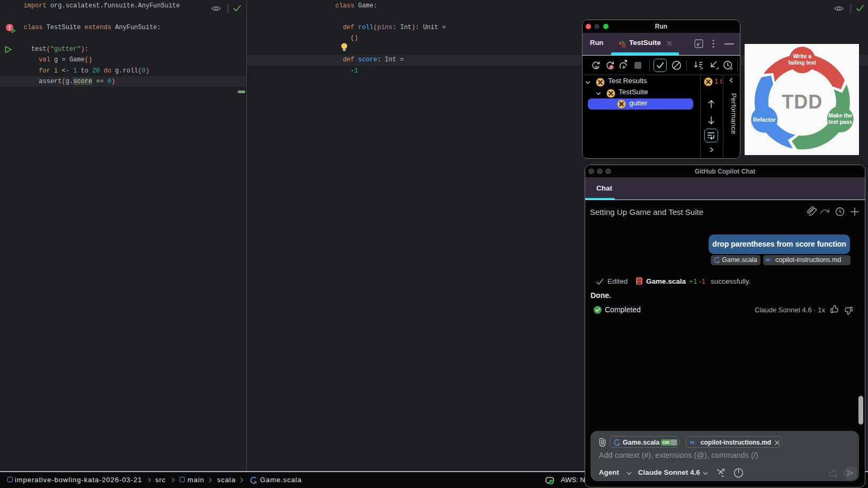 The image size is (868, 488). I want to click on svg-text: Refactor, so click(765, 120).